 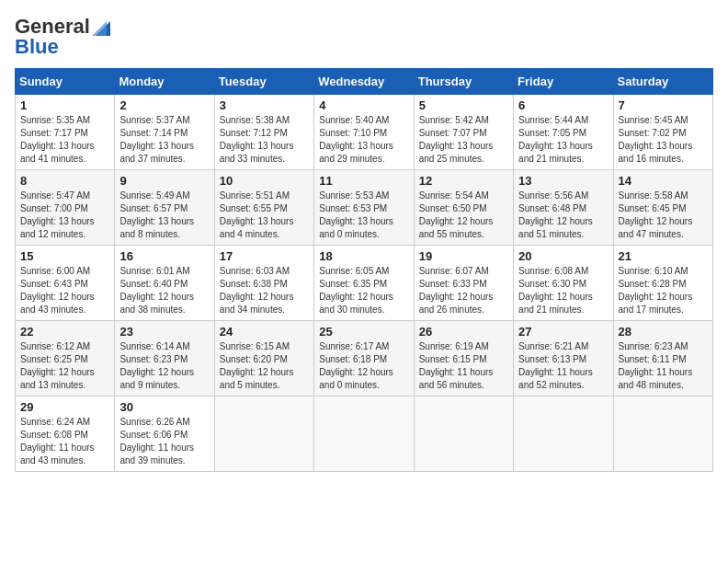 I want to click on day-info: Sunrise: 6:03 AM Sunset: 6:38 PM Dayligh…, so click(x=265, y=291).